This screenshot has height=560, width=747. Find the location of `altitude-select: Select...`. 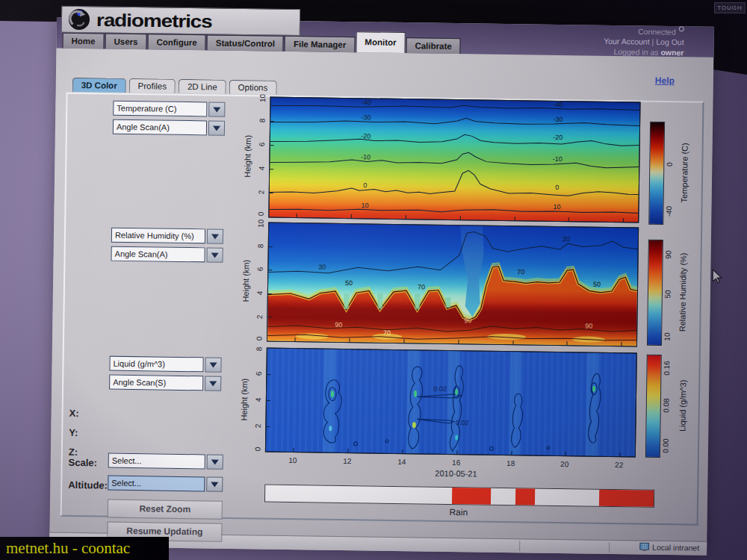

altitude-select: Select... is located at coordinates (165, 484).